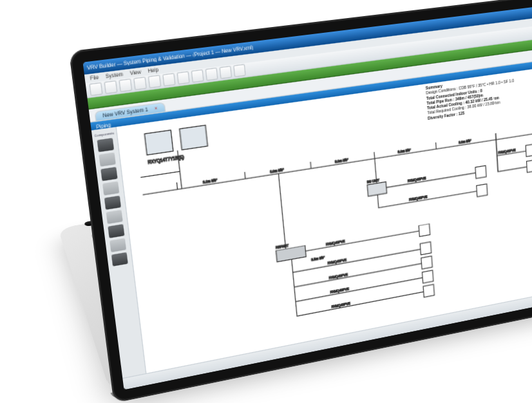 This screenshot has width=532, height=403. I want to click on palette-indoor-unit-icon, so click(107, 160).